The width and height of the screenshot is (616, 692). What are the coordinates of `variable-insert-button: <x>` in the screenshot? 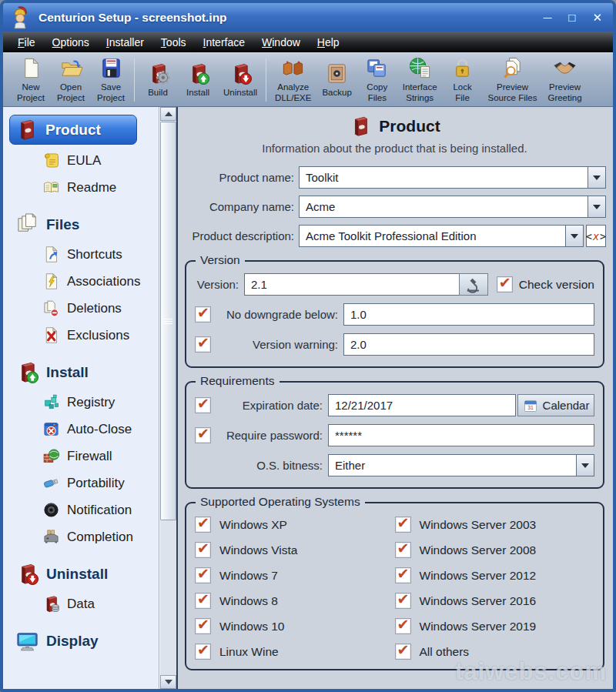 It's located at (596, 236).